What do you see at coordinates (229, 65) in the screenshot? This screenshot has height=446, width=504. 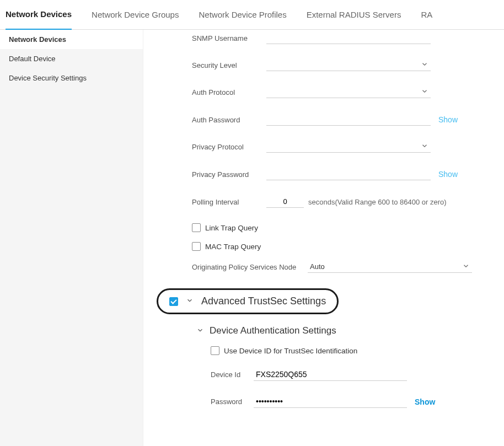 I see `security-level-label: Security Level` at bounding box center [229, 65].